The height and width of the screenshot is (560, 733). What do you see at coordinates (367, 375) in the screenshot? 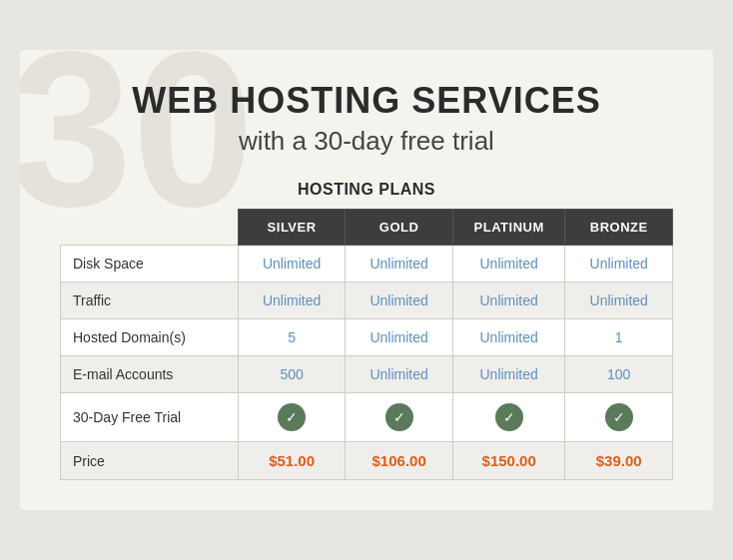
I see `table-row: E-mail Accounts500UnlimitedUnlimited100` at bounding box center [367, 375].